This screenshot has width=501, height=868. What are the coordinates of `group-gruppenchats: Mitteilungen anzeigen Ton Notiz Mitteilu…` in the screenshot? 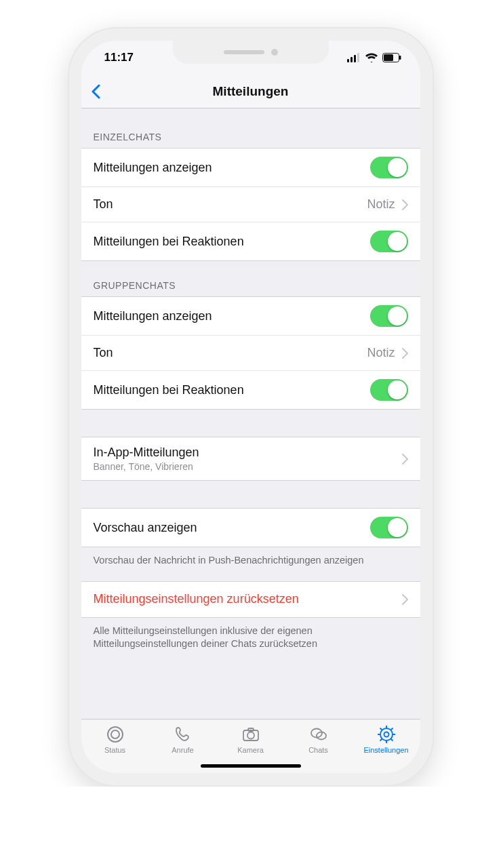 It's located at (251, 353).